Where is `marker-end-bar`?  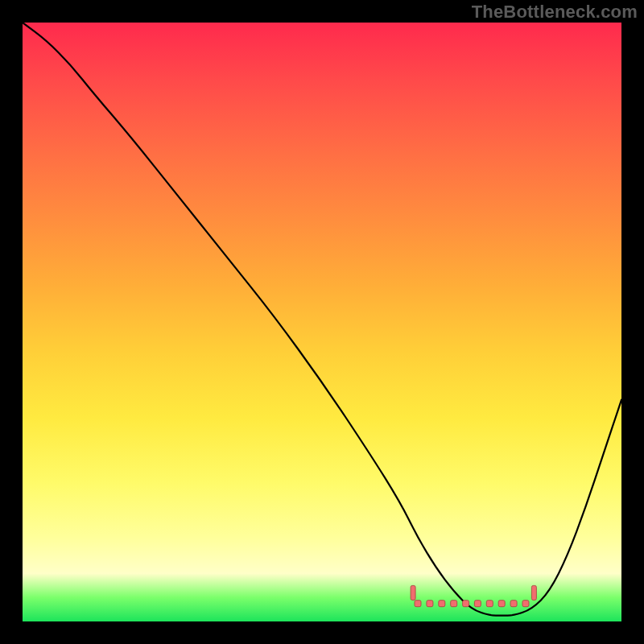
marker-end-bar is located at coordinates (534, 592).